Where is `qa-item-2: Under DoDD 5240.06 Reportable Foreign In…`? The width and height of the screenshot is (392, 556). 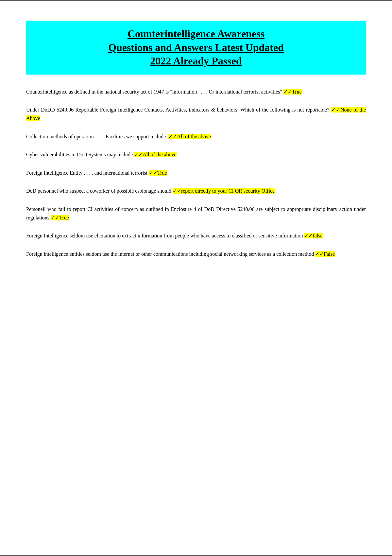
qa-item-2: Under DoDD 5240.06 Reportable Foreign In… is located at coordinates (196, 114).